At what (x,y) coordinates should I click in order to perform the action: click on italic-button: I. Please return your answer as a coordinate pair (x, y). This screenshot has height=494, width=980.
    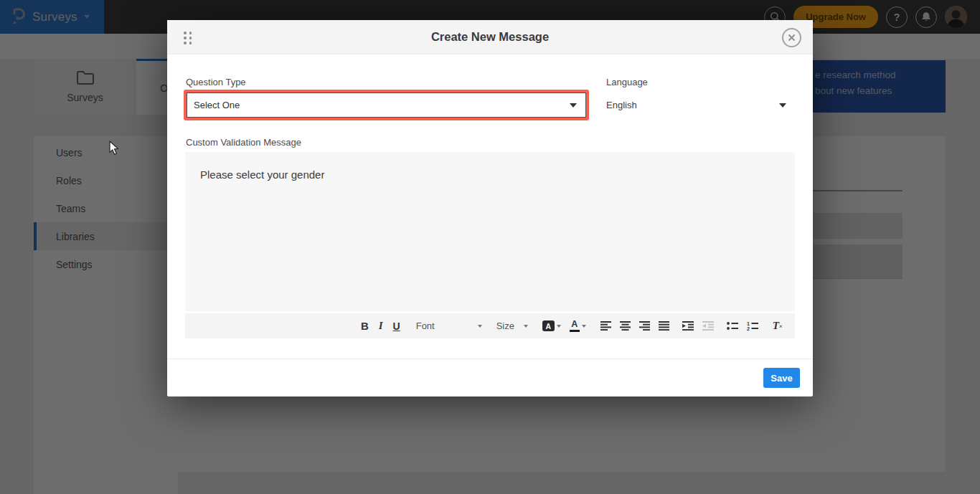
    Looking at the image, I should click on (381, 326).